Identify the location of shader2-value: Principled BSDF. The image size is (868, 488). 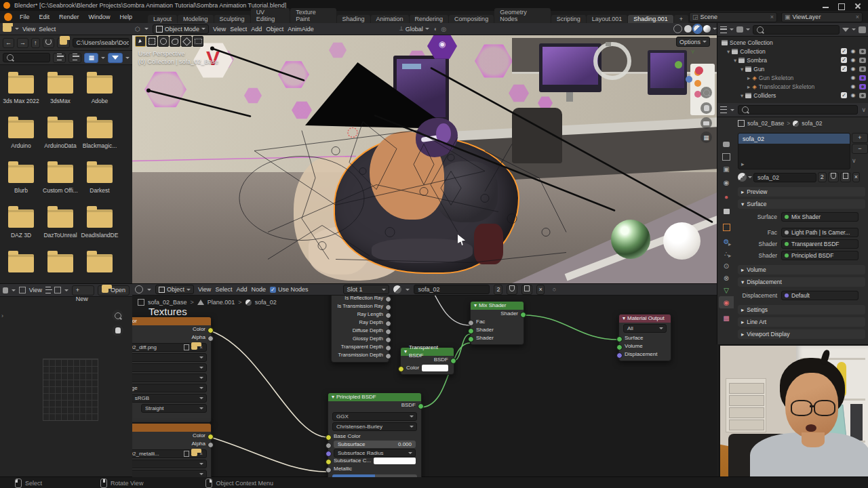
(820, 256).